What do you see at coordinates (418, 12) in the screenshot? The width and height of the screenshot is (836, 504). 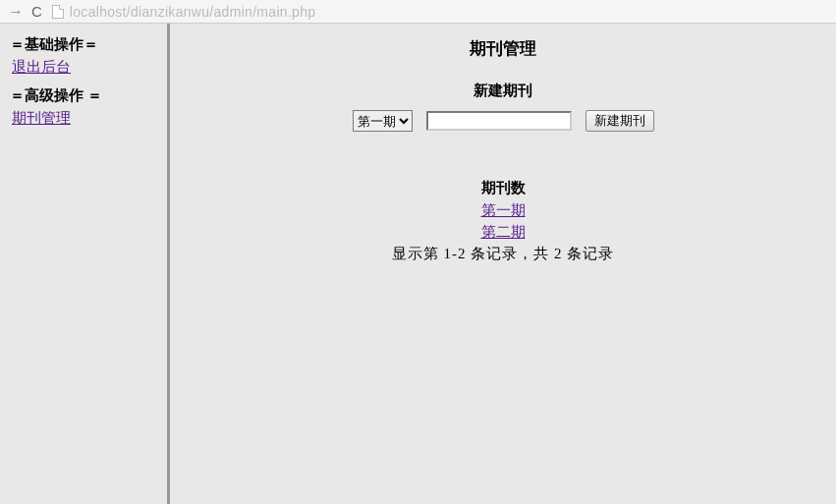 I see `browser-address-bar: → C localhost/dianzikanwu/admin/main.php` at bounding box center [418, 12].